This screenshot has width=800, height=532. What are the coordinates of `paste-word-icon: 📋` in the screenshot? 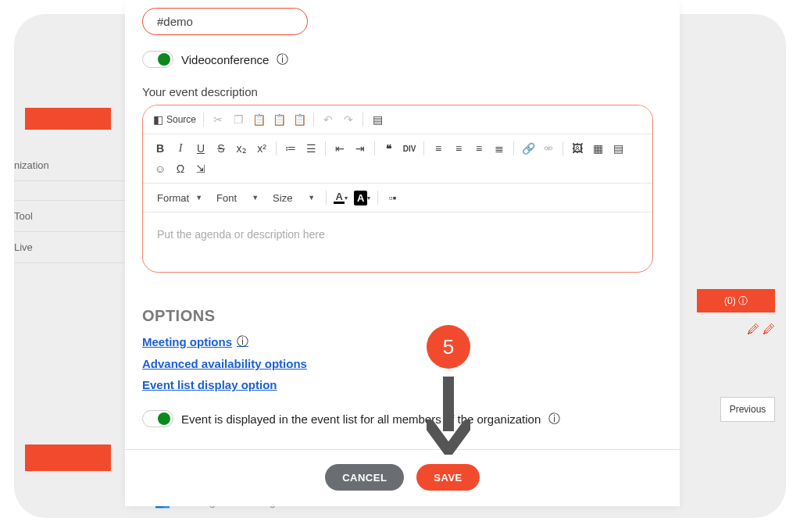 It's located at (299, 120).